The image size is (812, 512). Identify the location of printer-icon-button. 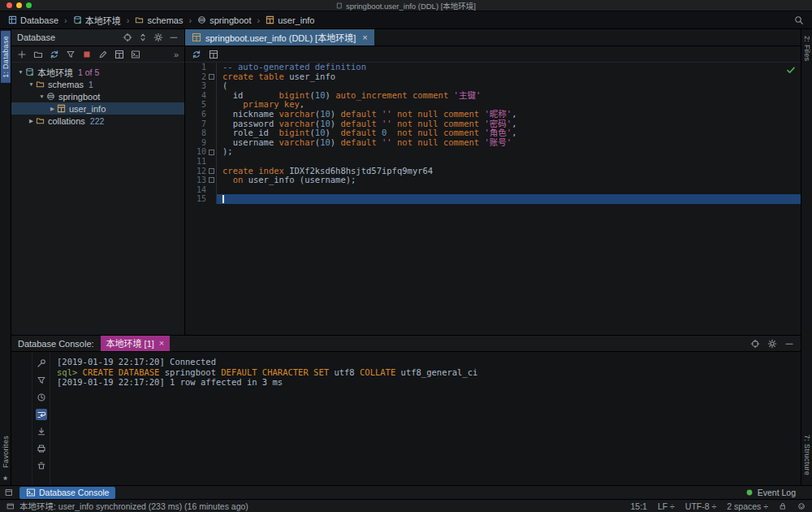
(41, 449).